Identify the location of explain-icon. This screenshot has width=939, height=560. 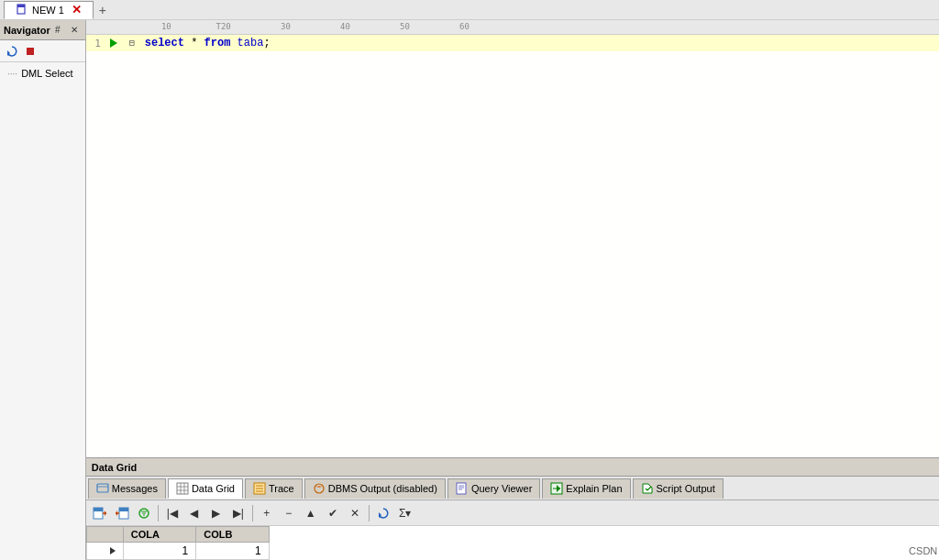
(557, 489).